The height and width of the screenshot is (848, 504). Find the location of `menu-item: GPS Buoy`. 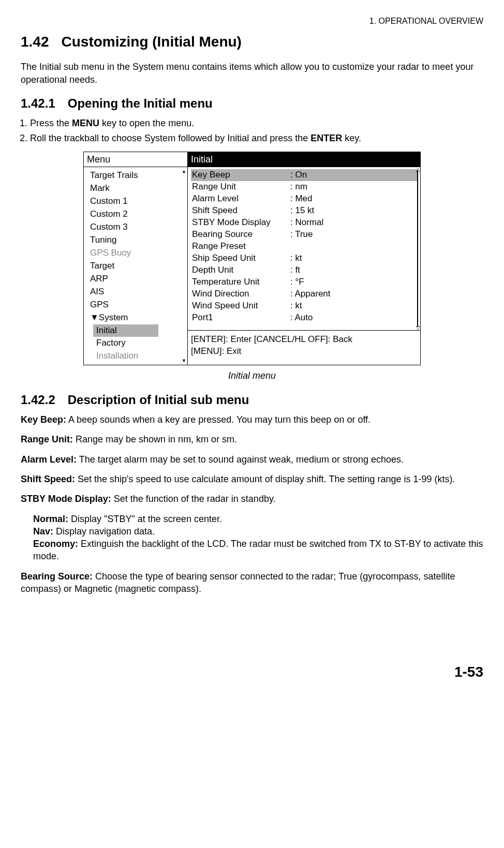

menu-item: GPS Buoy is located at coordinates (136, 254).